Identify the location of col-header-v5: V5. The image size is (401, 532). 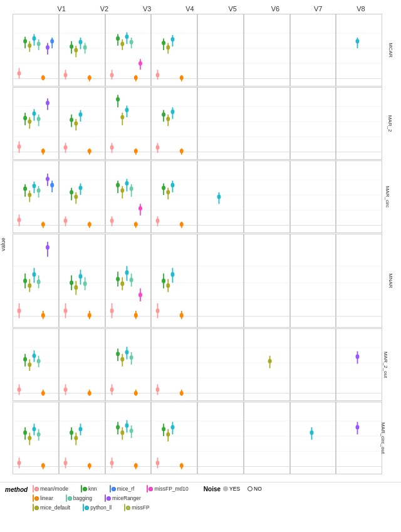
(232, 9).